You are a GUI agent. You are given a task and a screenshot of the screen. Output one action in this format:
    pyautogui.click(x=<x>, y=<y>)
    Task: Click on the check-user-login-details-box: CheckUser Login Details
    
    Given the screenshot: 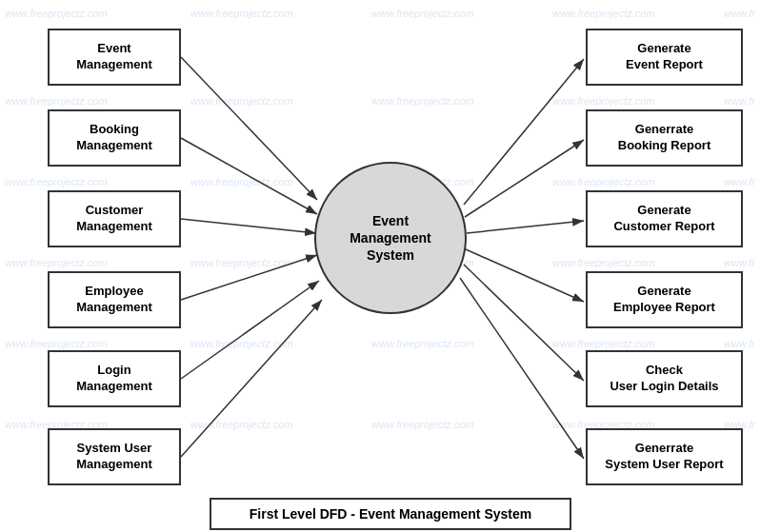 What is the action you would take?
    pyautogui.click(x=665, y=379)
    